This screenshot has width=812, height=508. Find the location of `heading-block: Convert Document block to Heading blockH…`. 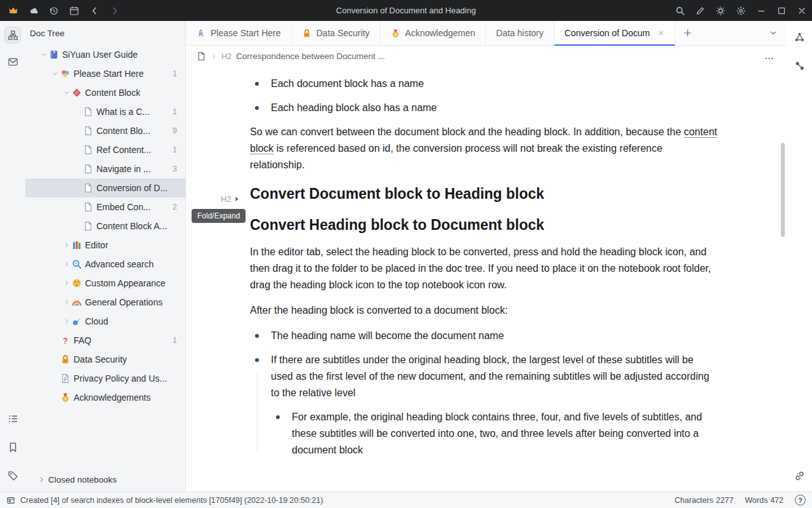

heading-block: Convert Document block to Heading blockH… is located at coordinates (483, 194).